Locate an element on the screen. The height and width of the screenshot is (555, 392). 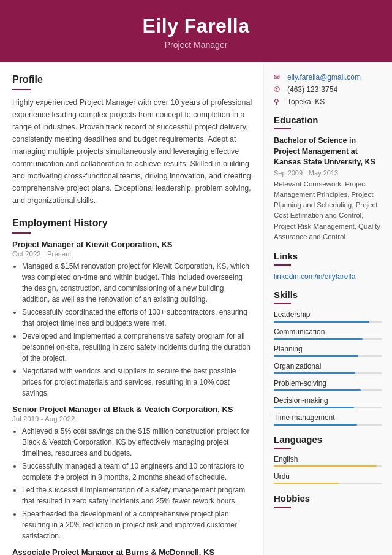
linkedin-link: linkedin.com/in/eilyfarella is located at coordinates (315, 277).